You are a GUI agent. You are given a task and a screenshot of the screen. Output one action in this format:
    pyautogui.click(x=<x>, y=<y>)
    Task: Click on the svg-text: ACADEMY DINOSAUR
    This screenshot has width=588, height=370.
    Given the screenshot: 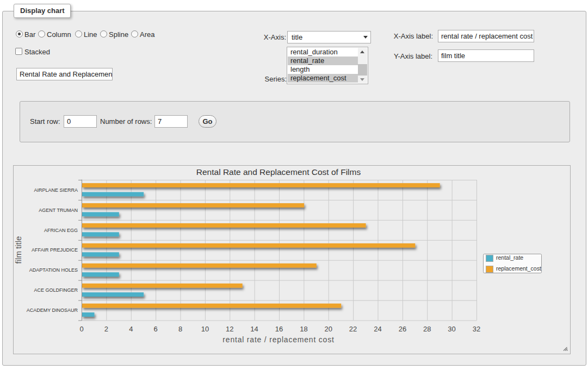 What is the action you would take?
    pyautogui.click(x=52, y=310)
    